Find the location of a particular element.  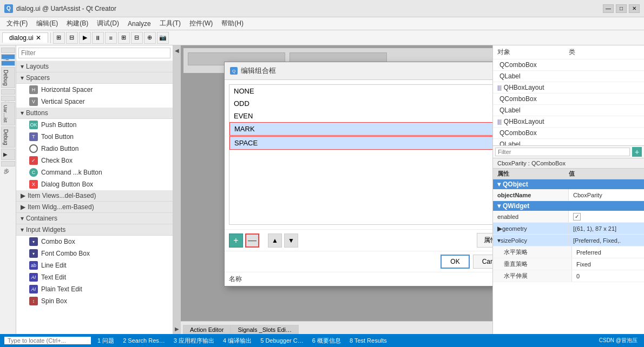

minimize-button: — is located at coordinates (608, 9).